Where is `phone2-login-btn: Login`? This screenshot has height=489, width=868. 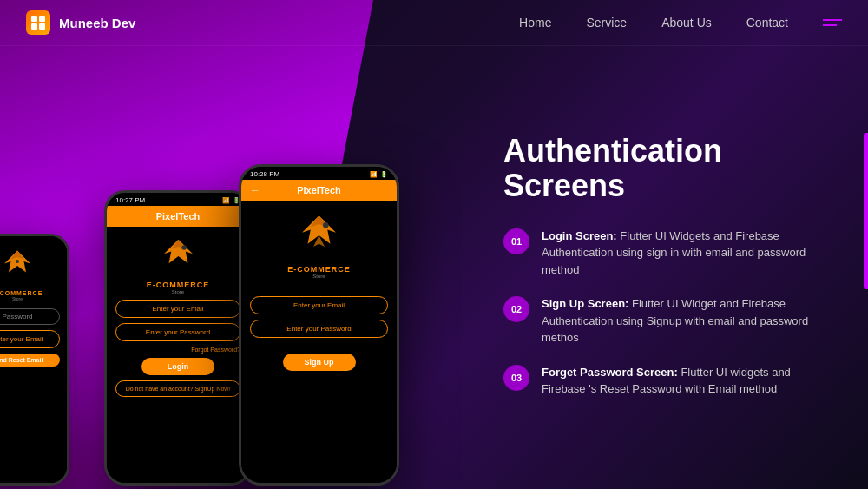
phone2-login-btn: Login is located at coordinates (179, 367).